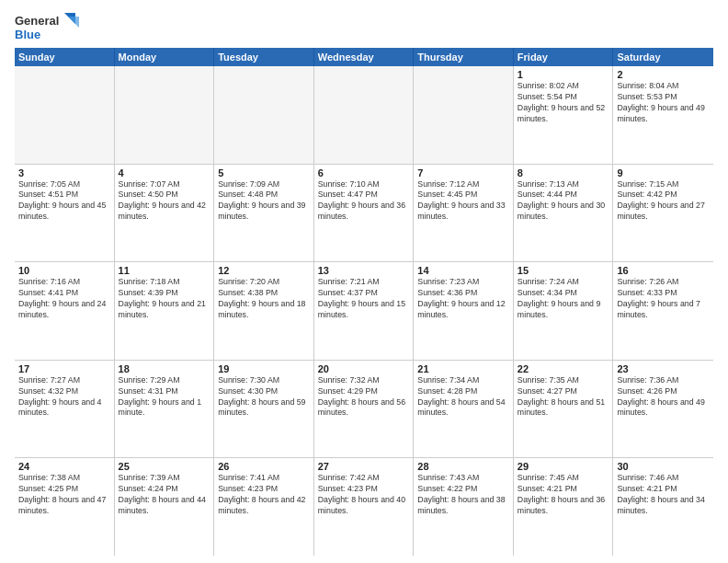  Describe the element at coordinates (64, 173) in the screenshot. I see `day-number: 3` at that location.